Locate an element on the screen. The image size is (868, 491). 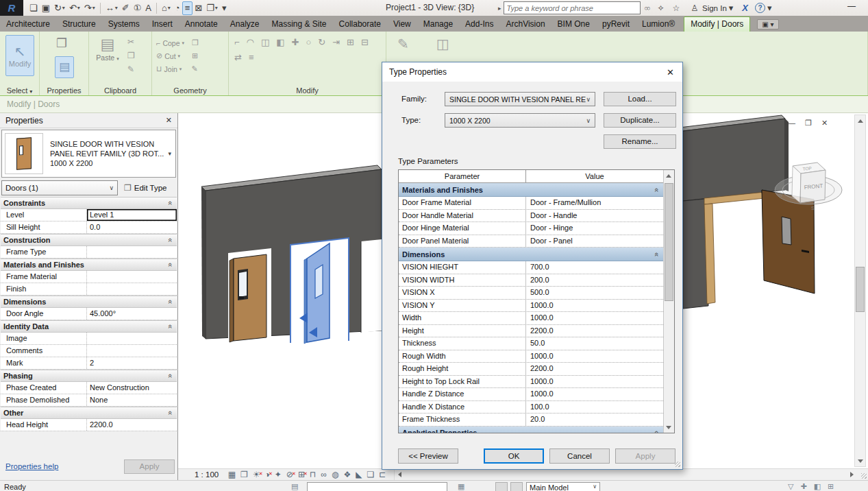
trim-icon: ⇥ is located at coordinates (336, 43).